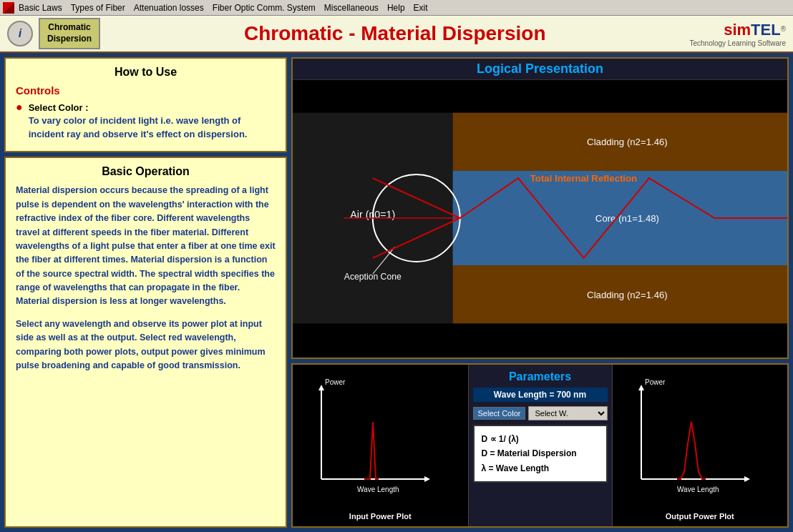  Describe the element at coordinates (146, 246) in the screenshot. I see `basic-op-description: Material dispersion occurs because the s…` at that location.